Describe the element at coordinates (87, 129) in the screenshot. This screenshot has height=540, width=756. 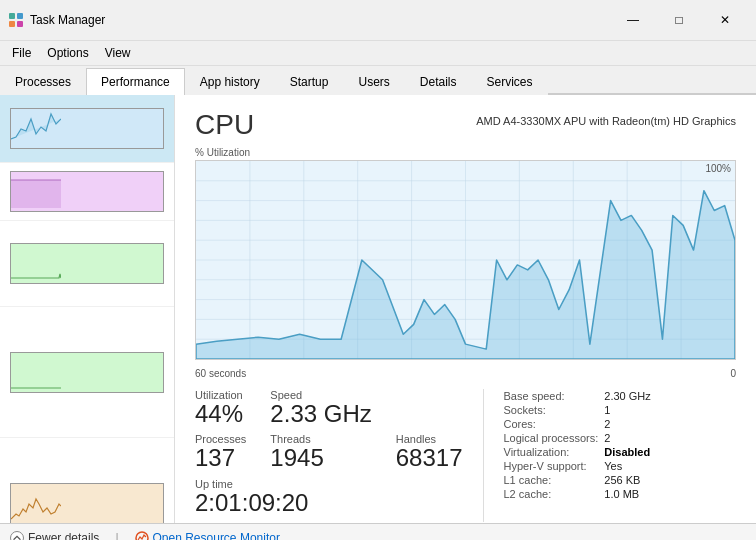
I see `sidebar-item-cpu: CPU 44% 2.33 GHz` at that location.